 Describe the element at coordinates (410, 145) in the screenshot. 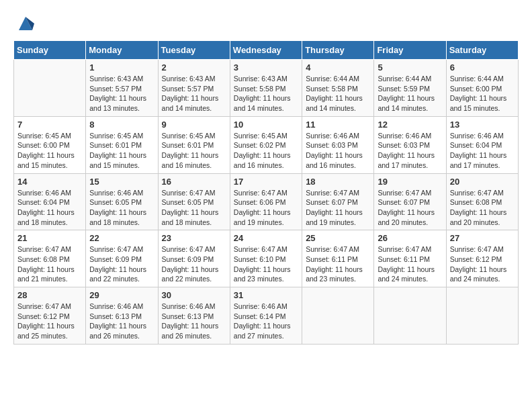

I see `calendar-cell: 12Sunrise: 6:46 AMSunset: 6:03 PMDayligh…` at that location.